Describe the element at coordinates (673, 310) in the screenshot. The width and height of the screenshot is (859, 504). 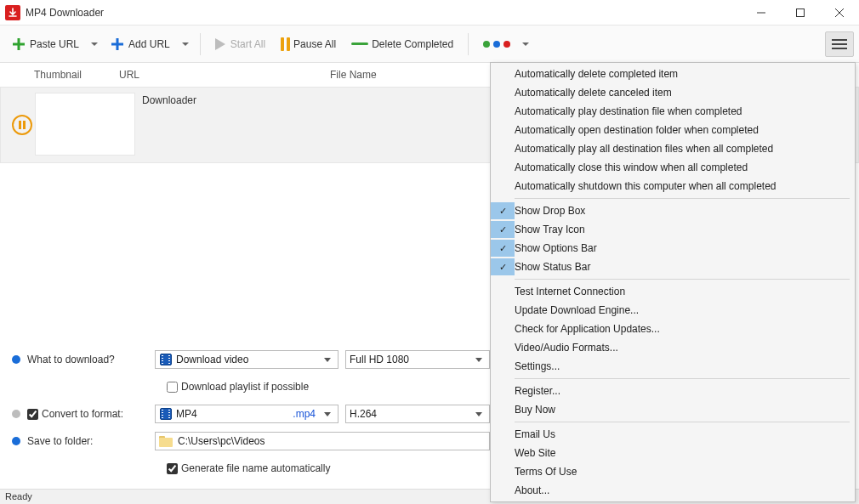
I see `menu-item: Update Download Engine...` at that location.